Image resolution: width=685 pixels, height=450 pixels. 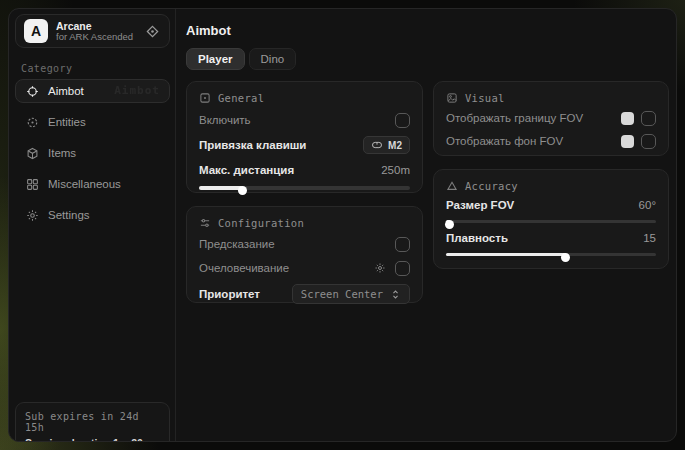 I want to click on smoothness-row: Плавность 15, so click(x=551, y=238).